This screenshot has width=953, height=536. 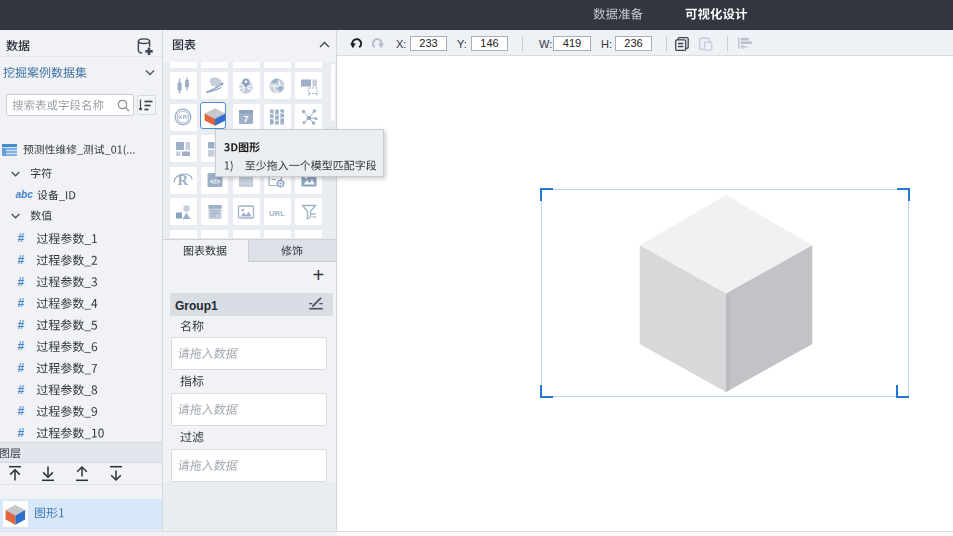 What do you see at coordinates (246, 119) in the screenshot?
I see `svg-text: 7` at bounding box center [246, 119].